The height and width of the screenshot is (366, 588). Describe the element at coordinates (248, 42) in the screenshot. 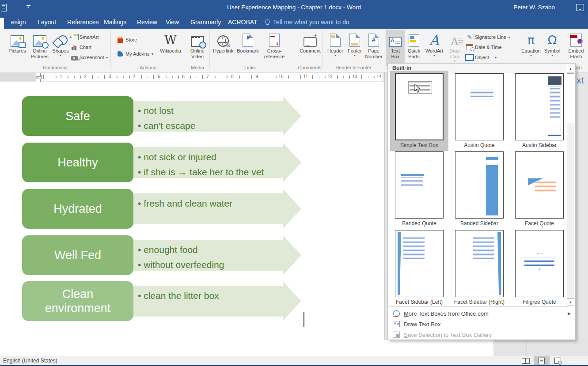

I see `bookmark-button: Bookmark` at that location.